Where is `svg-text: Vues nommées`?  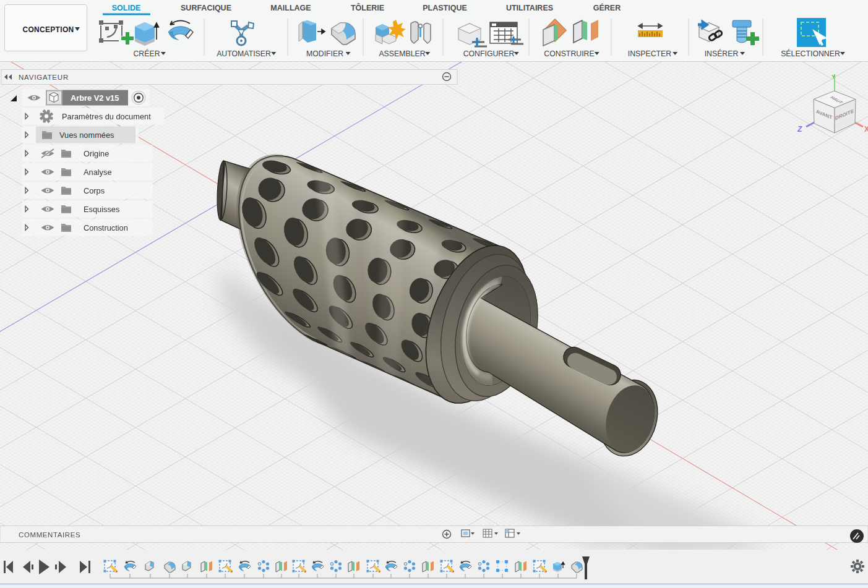
svg-text: Vues nommées is located at coordinates (87, 135).